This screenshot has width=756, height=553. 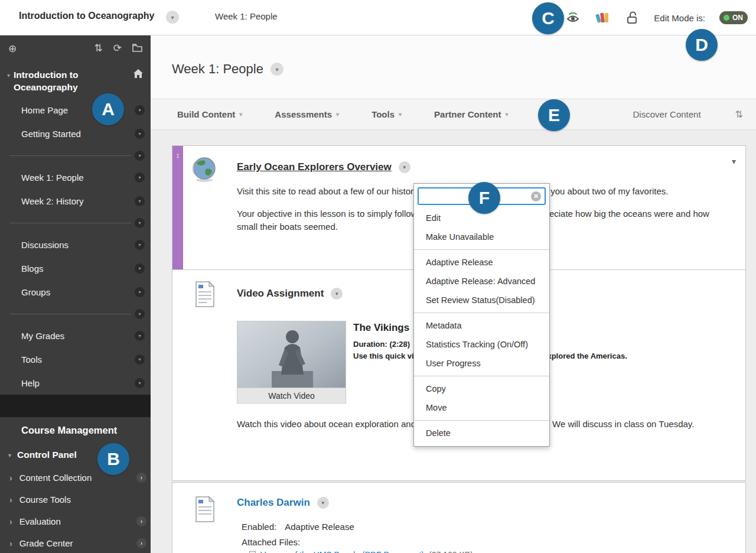 What do you see at coordinates (482, 344) in the screenshot?
I see `menu-item-statistics-tracking: Statistics Tracking (On/Off)` at bounding box center [482, 344].